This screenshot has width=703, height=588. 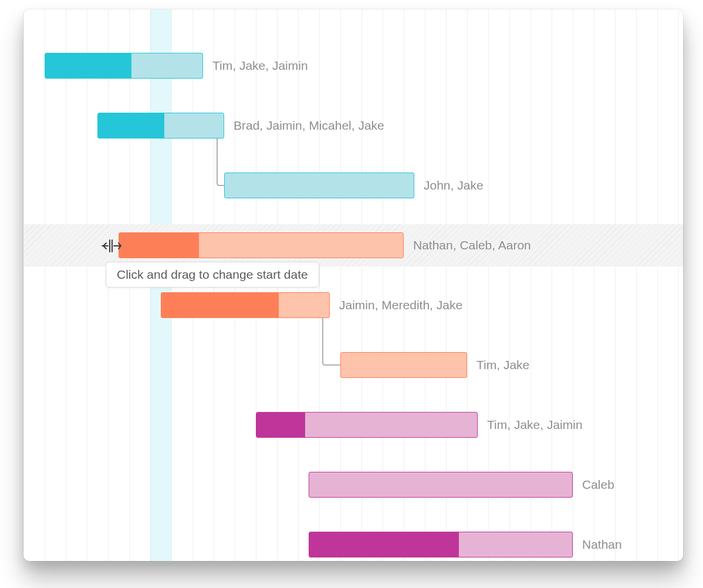 What do you see at coordinates (309, 126) in the screenshot?
I see `gantt-bar-label: Brad, Jaimin, Micahel, Jake` at bounding box center [309, 126].